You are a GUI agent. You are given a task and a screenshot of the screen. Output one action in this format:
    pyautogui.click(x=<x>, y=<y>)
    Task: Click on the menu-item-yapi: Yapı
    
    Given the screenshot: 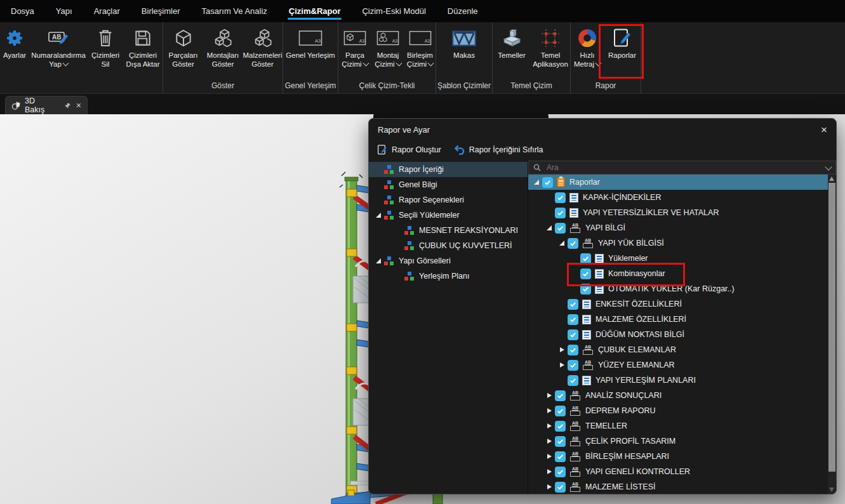 What is the action you would take?
    pyautogui.click(x=64, y=11)
    